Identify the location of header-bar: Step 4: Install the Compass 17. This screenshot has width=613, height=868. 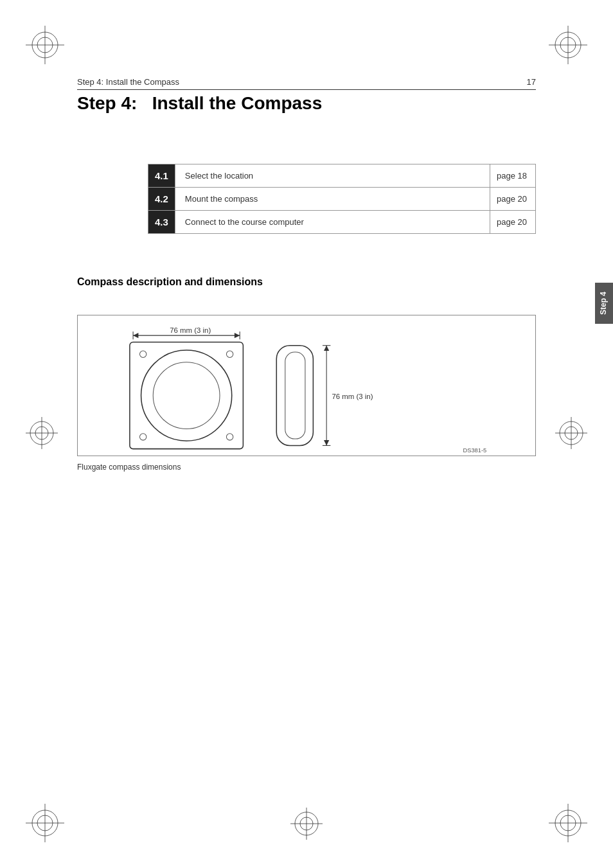
(306, 84).